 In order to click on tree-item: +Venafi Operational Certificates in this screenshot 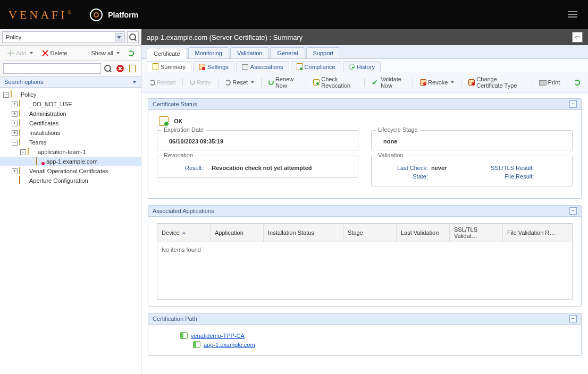, I will do `click(70, 171)`.